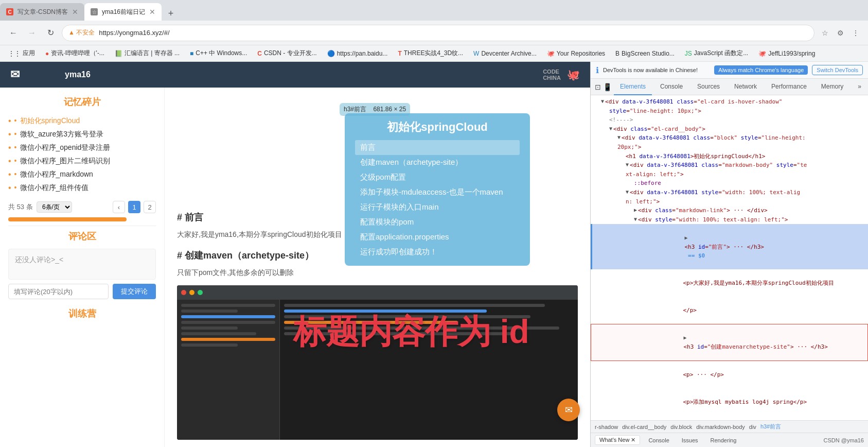  Describe the element at coordinates (730, 202) in the screenshot. I see `code-line-12: n: left;">` at that location.